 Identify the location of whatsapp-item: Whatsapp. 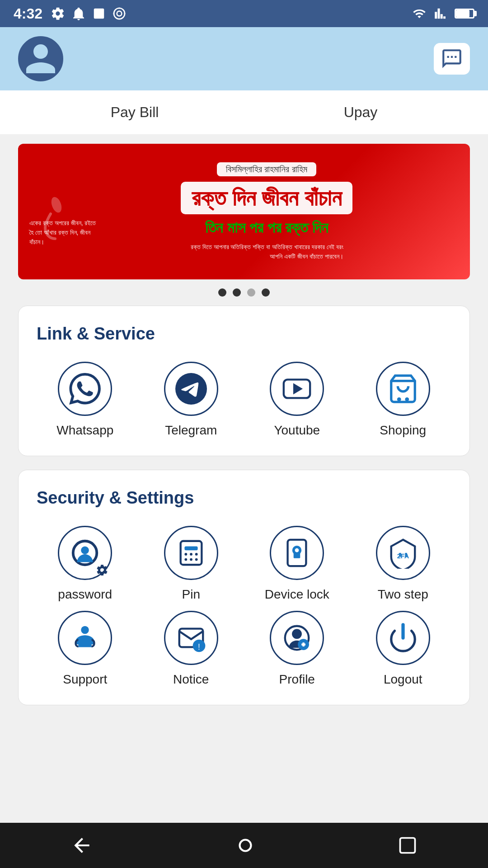
(85, 400).